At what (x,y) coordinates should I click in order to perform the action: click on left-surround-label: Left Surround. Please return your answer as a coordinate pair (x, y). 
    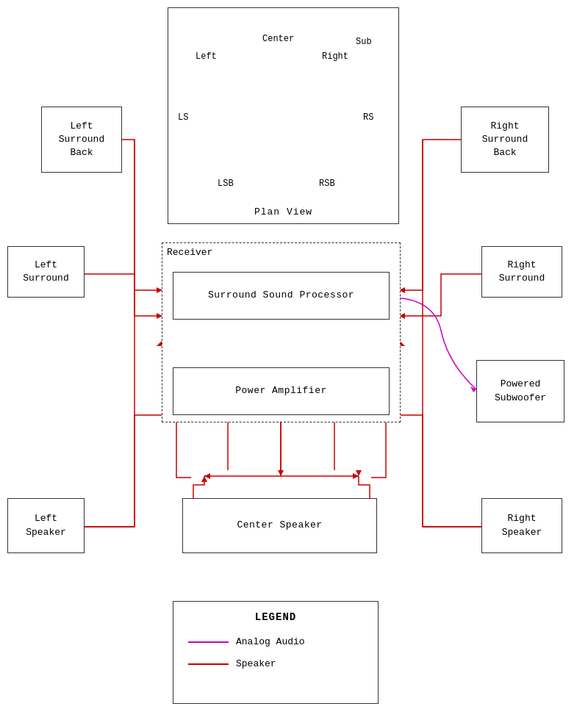
    Looking at the image, I should click on (46, 272).